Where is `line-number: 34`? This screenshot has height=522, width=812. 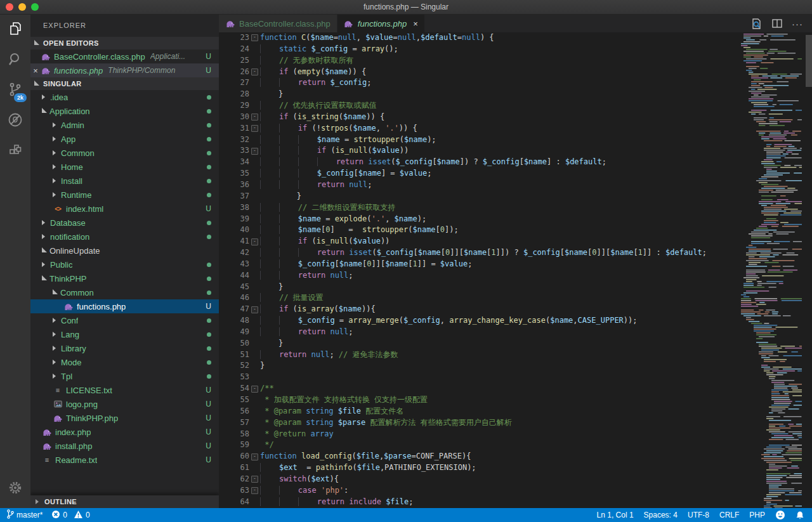
line-number: 34 is located at coordinates (234, 162).